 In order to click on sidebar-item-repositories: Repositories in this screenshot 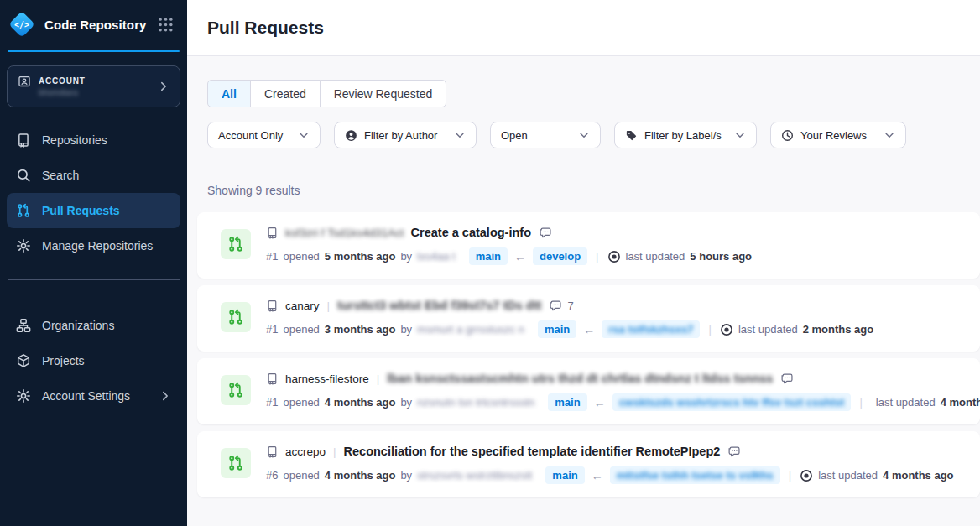, I will do `click(94, 140)`.